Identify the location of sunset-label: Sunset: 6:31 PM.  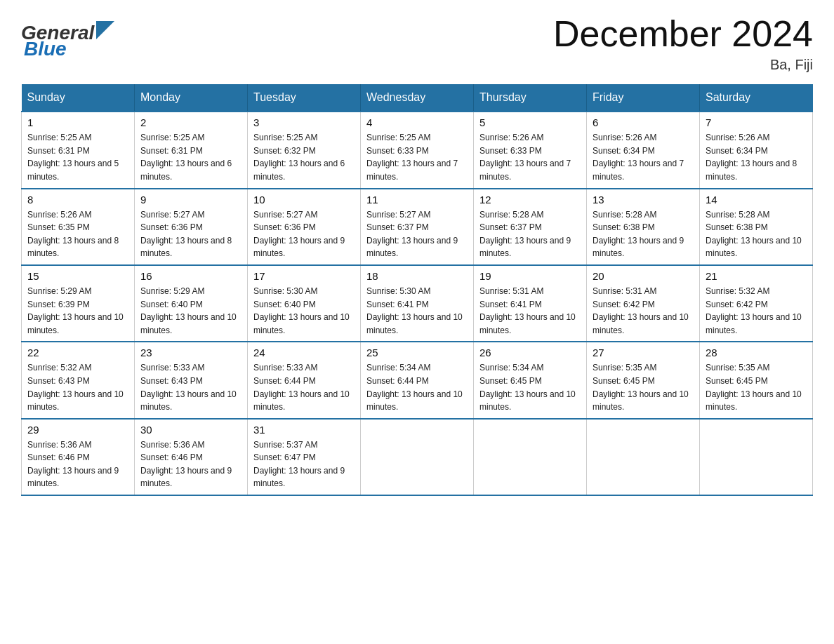
(59, 151).